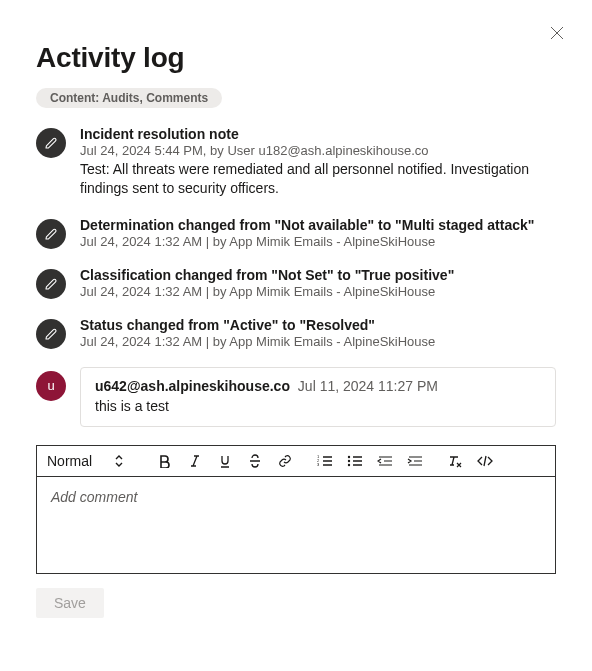 Image resolution: width=592 pixels, height=671 pixels. I want to click on clear-format-icon, so click(455, 461).